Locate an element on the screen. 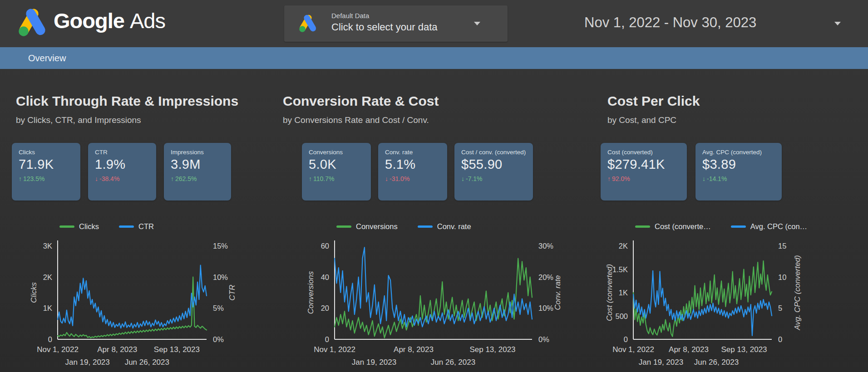  scorecards-section-3: Cost (converted) $279.41K ↑92.0% Avg. CP… is located at coordinates (691, 171).